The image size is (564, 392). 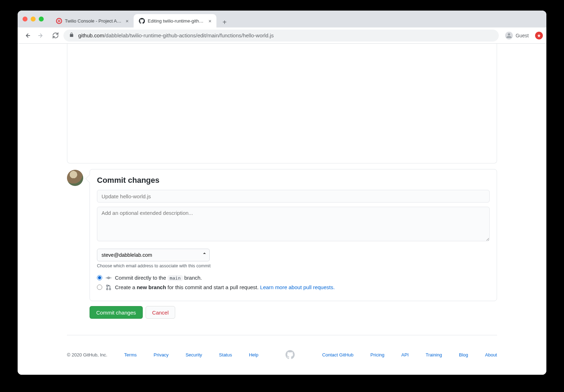 What do you see at coordinates (189, 35) in the screenshot?
I see `url-path: /dabblelab/twilio-runtime-github-actions…` at bounding box center [189, 35].